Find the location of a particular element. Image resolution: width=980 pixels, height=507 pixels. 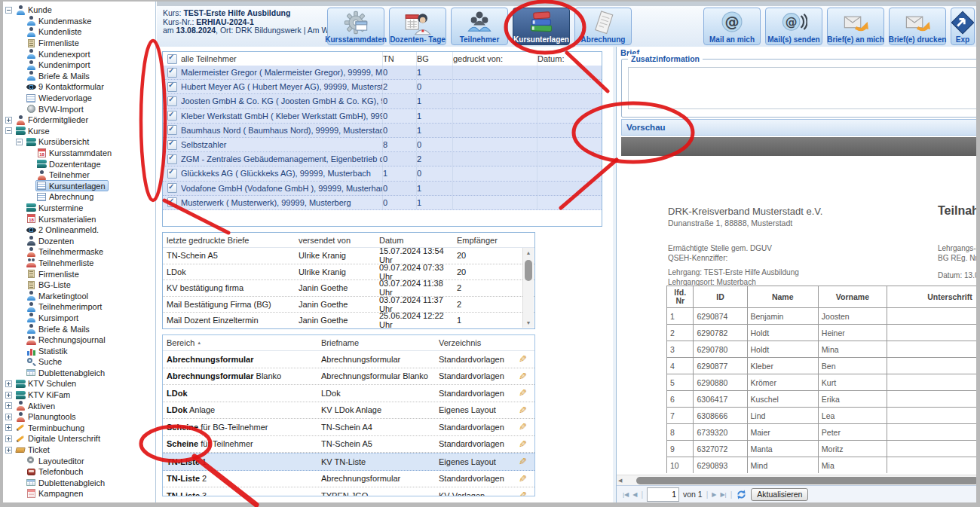

scroll-left-icon: ◀ is located at coordinates (620, 481).